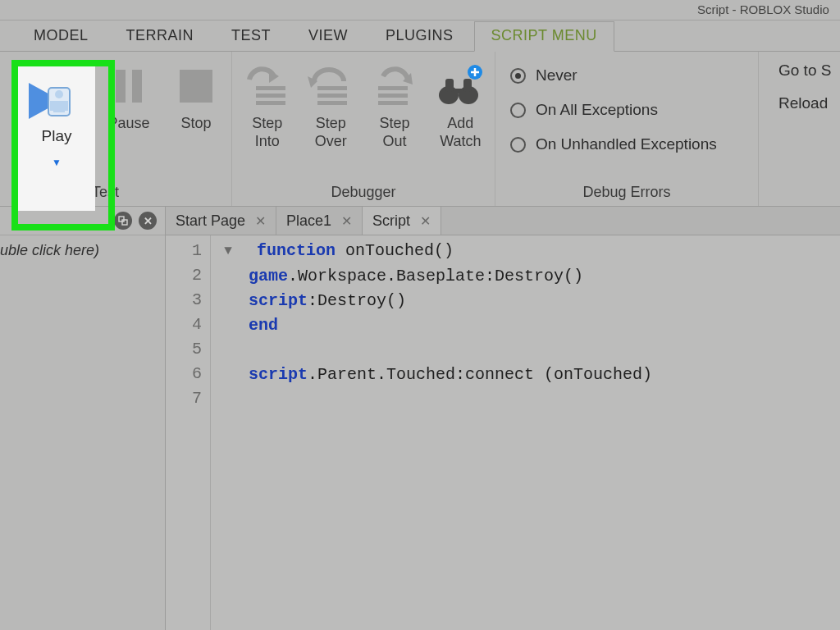 Image resolution: width=840 pixels, height=630 pixels. What do you see at coordinates (545, 36) in the screenshot?
I see `tab-script-menu: SCRIPT MENU` at bounding box center [545, 36].